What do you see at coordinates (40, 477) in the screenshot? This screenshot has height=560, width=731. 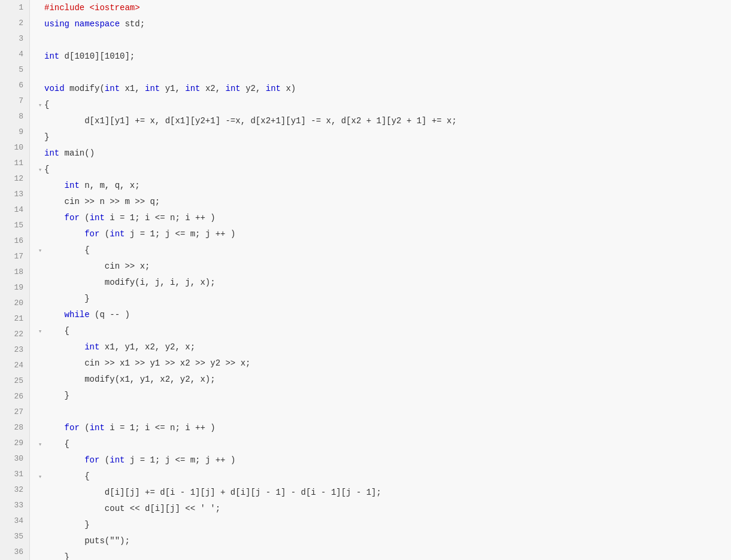 I see `fold-icon-30: ▾` at bounding box center [40, 477].